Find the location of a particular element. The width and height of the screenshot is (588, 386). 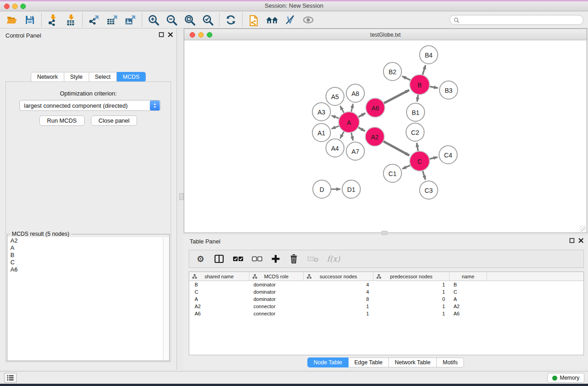

graph-edge-A-A4 is located at coordinates (342, 135).